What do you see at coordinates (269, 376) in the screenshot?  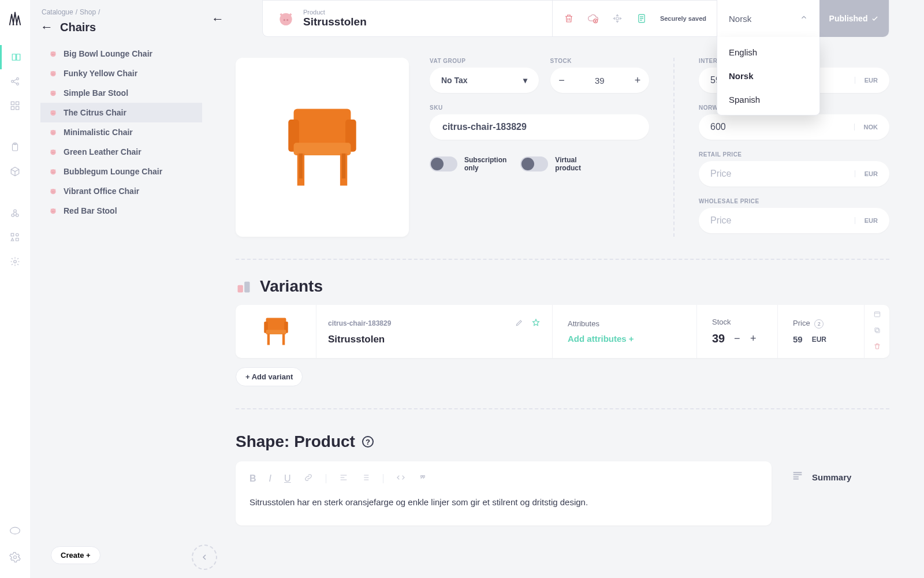 I see `add-variant-button: + Add variant` at bounding box center [269, 376].